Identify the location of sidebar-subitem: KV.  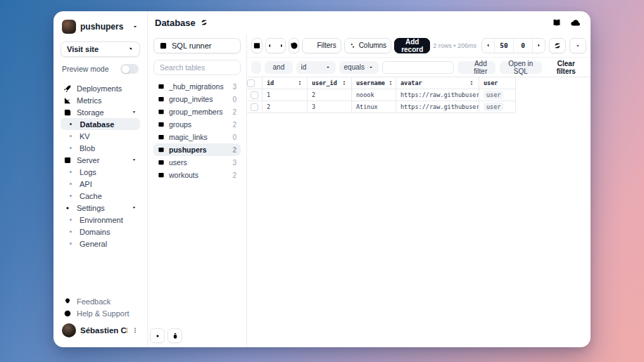
(100, 136).